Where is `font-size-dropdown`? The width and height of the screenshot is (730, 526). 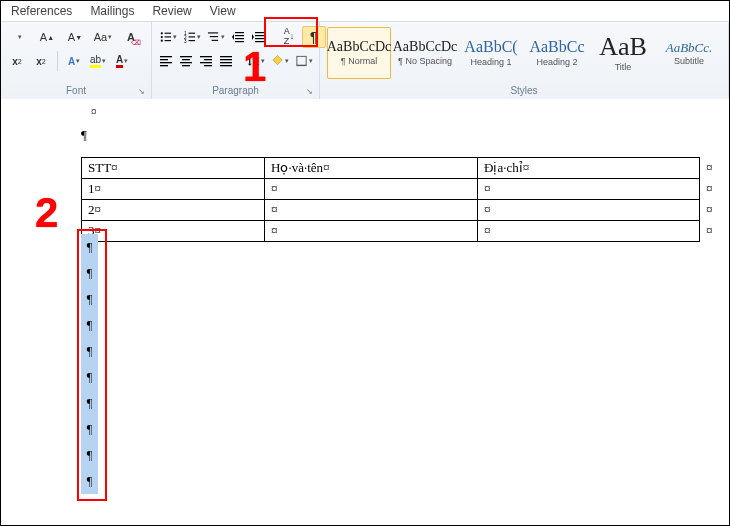 font-size-dropdown is located at coordinates (19, 37).